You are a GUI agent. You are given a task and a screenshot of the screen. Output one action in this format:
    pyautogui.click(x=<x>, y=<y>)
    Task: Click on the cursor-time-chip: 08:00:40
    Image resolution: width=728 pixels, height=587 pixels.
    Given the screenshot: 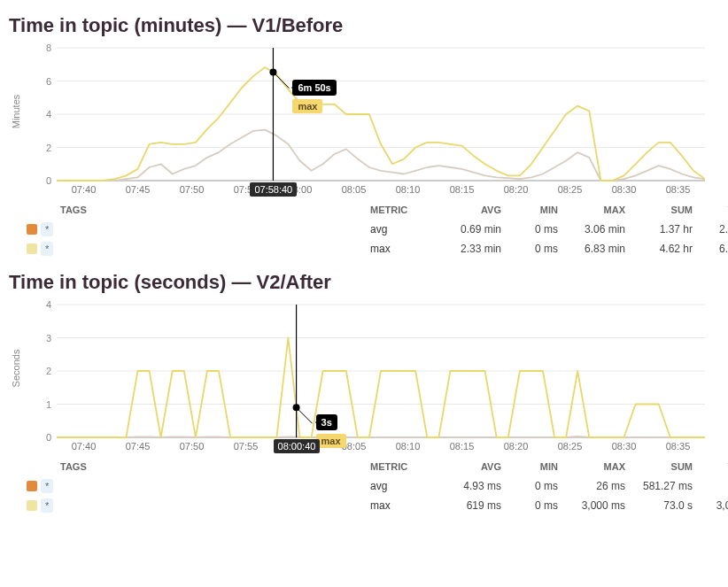 What is the action you would take?
    pyautogui.click(x=298, y=446)
    